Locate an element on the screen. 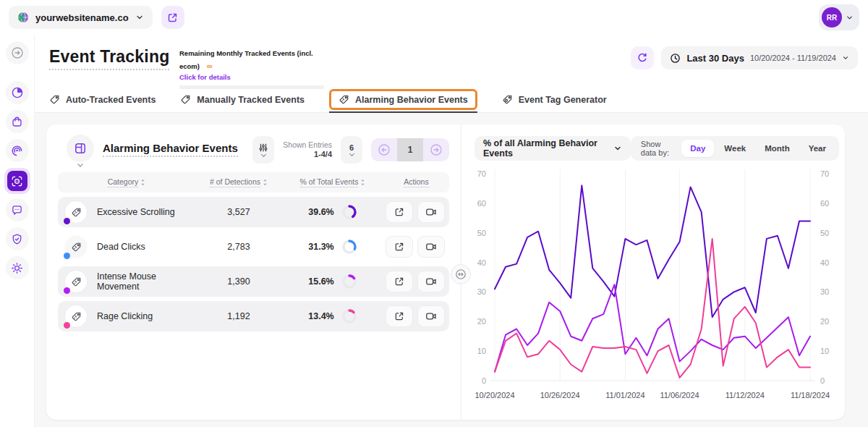 Image resolution: width=868 pixels, height=427 pixels. svg-text: 20 is located at coordinates (482, 321).